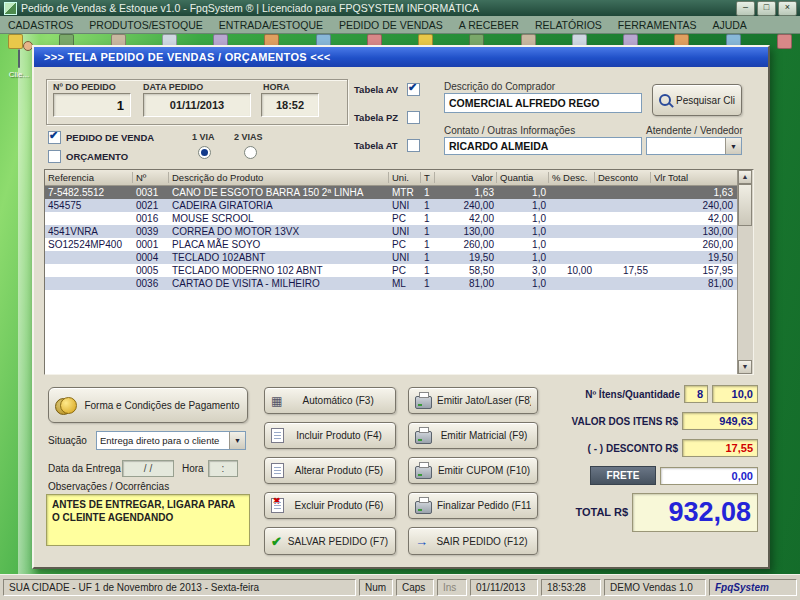 This screenshot has height=600, width=800. I want to click on excluir-produto-button: ✖ Excluir Produto (F6), so click(330, 506).